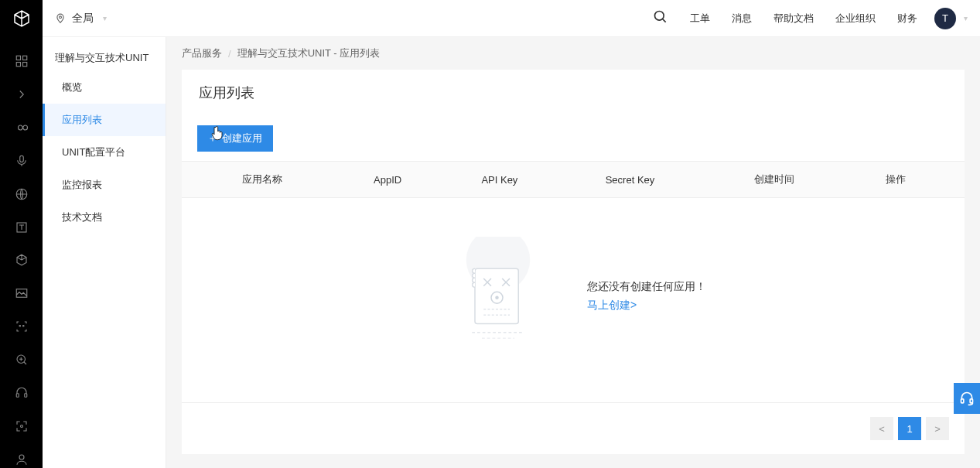 The width and height of the screenshot is (980, 468). I want to click on sidebar-item-overview: 概览, so click(104, 87).